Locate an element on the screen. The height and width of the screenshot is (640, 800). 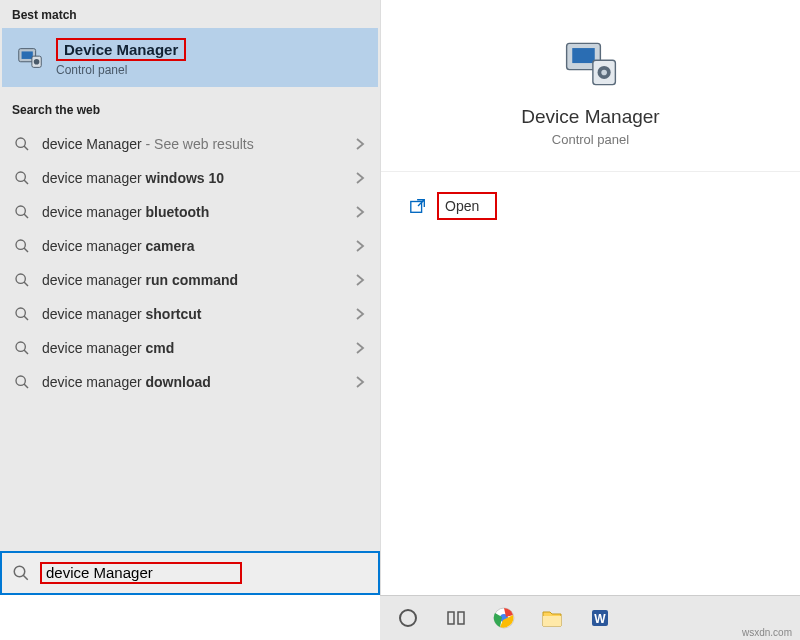
suggestion-label: device manager camera is located at coordinates (192, 246).